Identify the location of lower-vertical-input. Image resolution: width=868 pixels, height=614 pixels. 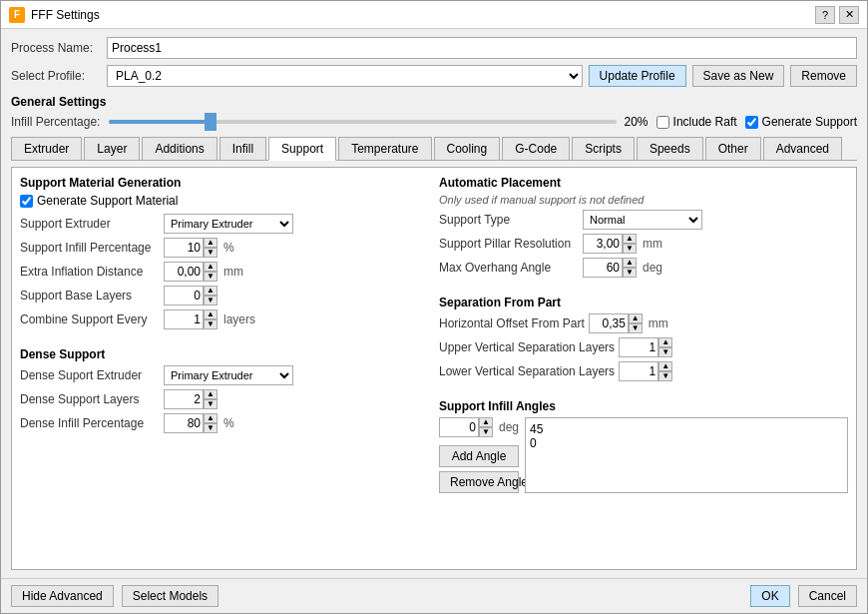
(639, 371).